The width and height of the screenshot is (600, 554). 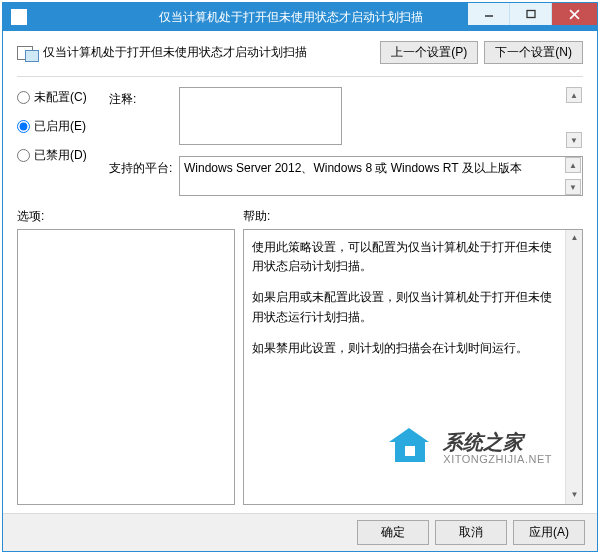 What do you see at coordinates (574, 14) in the screenshot?
I see `close-button` at bounding box center [574, 14].